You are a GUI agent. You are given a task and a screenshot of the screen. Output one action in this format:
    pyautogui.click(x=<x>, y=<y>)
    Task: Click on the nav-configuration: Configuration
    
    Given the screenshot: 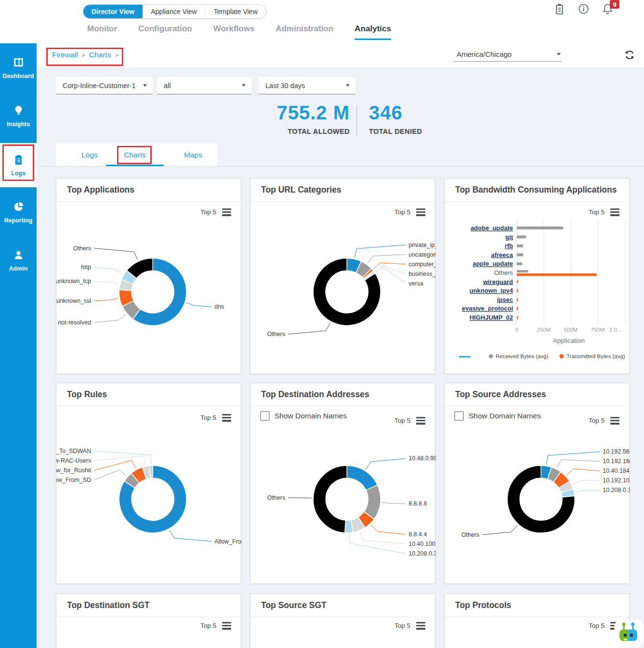 What is the action you would take?
    pyautogui.click(x=165, y=32)
    